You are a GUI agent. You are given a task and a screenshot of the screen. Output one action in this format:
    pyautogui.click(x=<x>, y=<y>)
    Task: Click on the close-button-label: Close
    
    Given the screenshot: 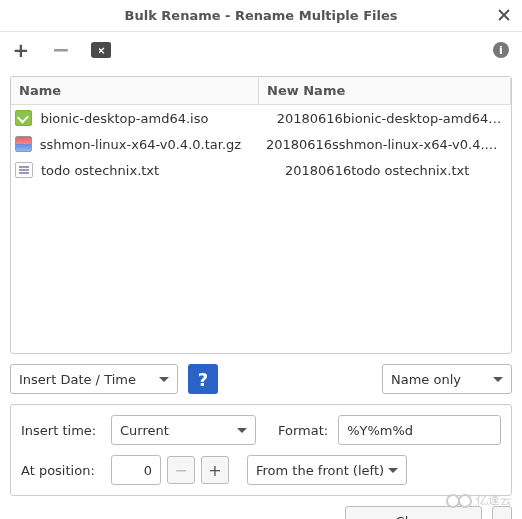 What is the action you would take?
    pyautogui.click(x=414, y=517)
    